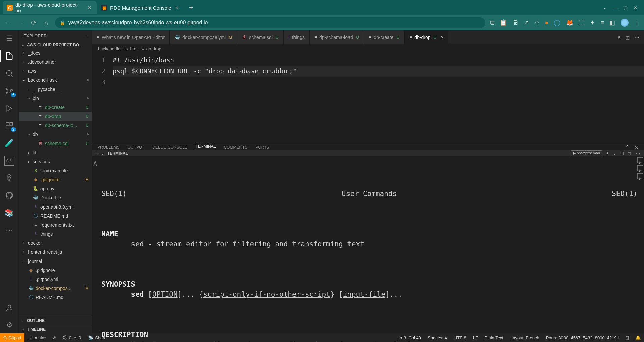 This screenshot has height=342, width=644. I want to click on account-icon, so click(9, 308).